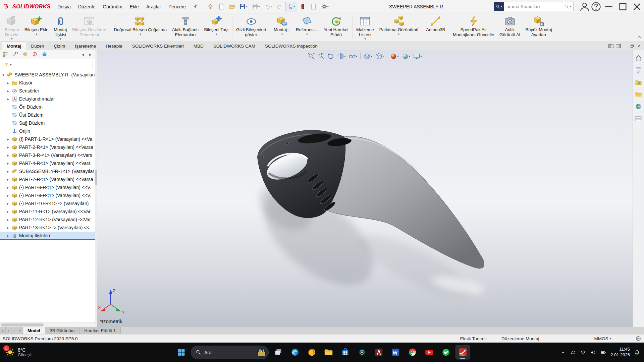 The height and width of the screenshot is (362, 644). What do you see at coordinates (303, 7) in the screenshot?
I see `rebuild-button` at bounding box center [303, 7].